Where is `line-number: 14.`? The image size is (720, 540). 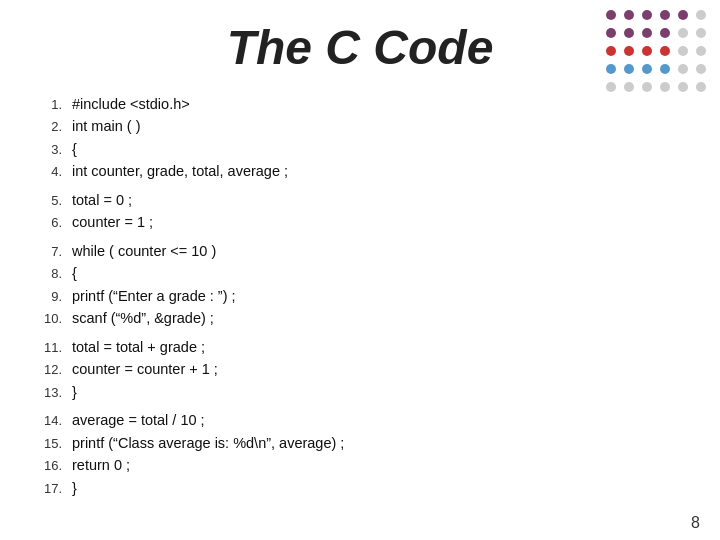
line-number: 14. is located at coordinates (56, 421).